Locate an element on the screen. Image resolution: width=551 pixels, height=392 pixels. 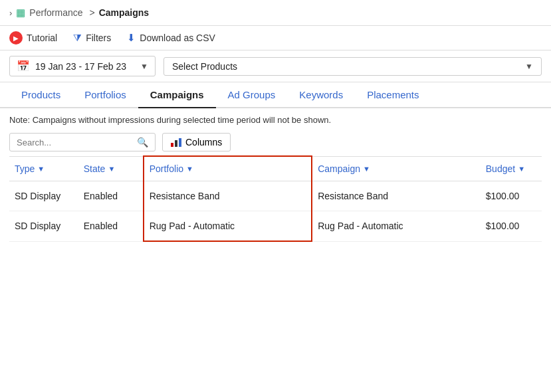
breadcrumb: › ▦ Performance > Campaigns is located at coordinates (275, 13).